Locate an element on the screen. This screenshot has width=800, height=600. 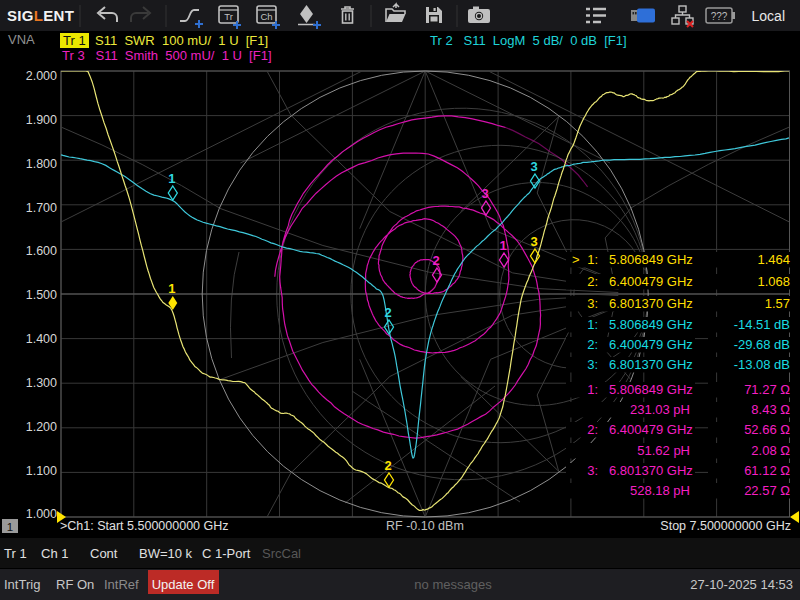
svg-text: 2.000 is located at coordinates (42, 76).